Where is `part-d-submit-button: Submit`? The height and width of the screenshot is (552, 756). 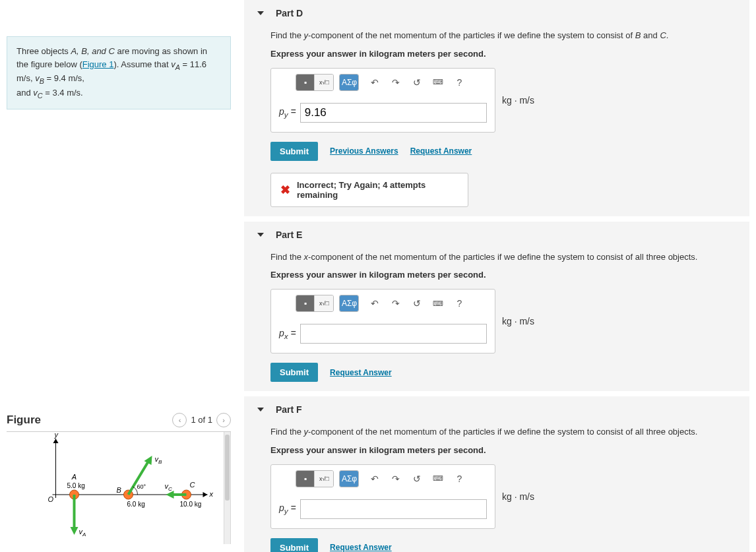 part-d-submit-button: Submit is located at coordinates (294, 152).